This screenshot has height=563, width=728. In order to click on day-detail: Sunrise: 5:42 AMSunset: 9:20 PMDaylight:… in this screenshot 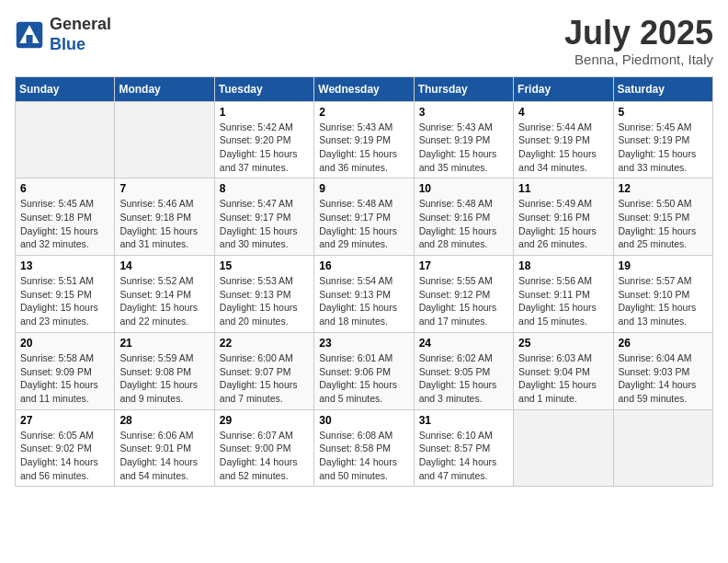, I will do `click(259, 147)`.